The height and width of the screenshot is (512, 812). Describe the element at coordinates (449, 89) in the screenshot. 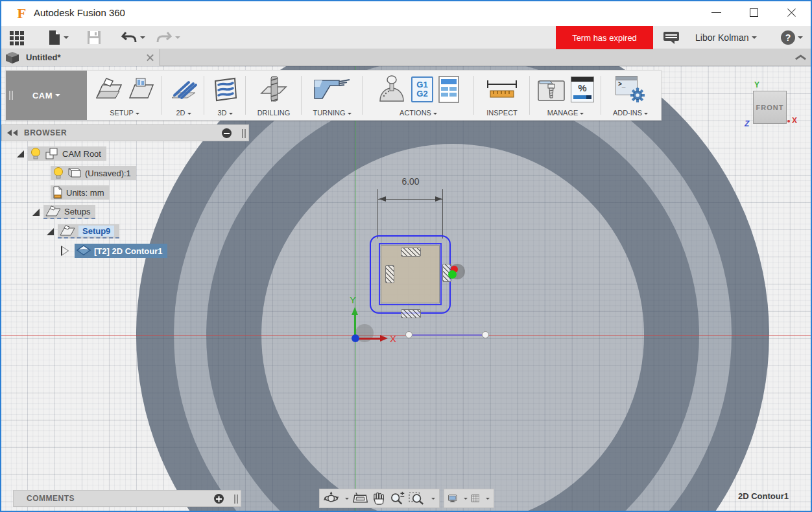

I see `setup-sheet-icon` at that location.